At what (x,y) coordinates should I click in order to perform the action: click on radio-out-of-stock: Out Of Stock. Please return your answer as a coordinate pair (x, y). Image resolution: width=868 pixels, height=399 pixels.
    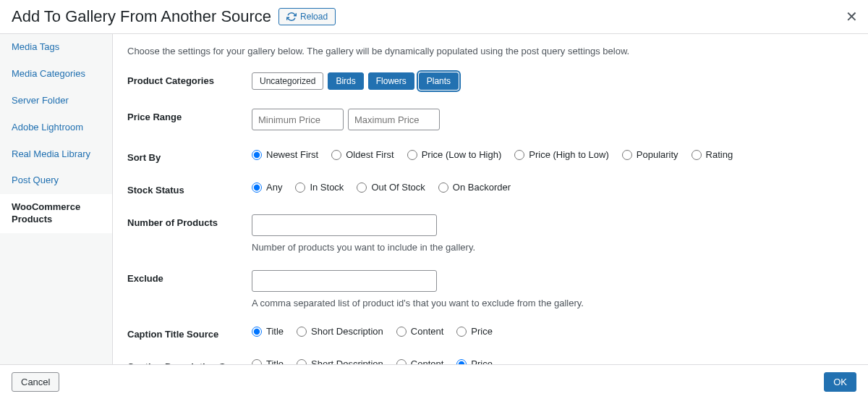
    Looking at the image, I should click on (391, 187).